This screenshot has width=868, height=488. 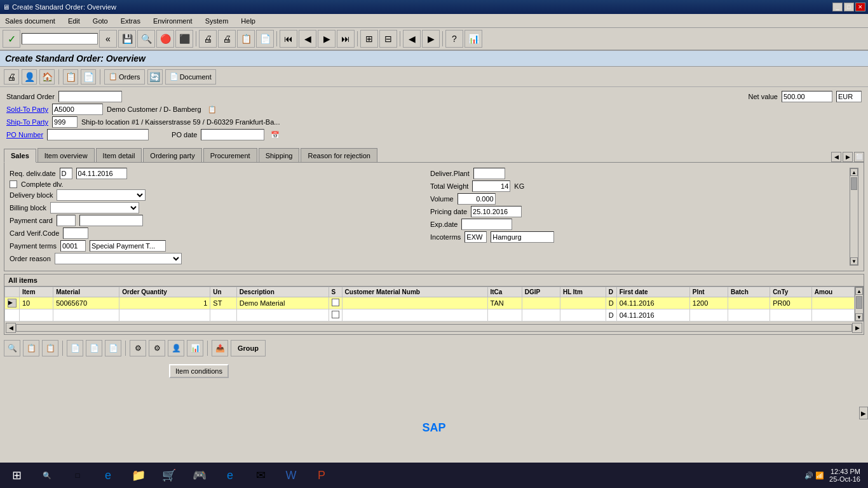 I want to click on start-button: ⊞, so click(x=17, y=475).